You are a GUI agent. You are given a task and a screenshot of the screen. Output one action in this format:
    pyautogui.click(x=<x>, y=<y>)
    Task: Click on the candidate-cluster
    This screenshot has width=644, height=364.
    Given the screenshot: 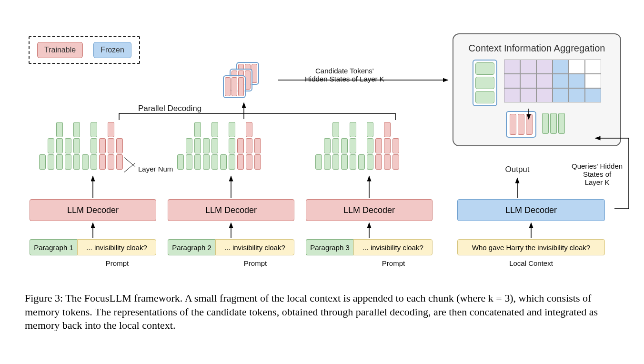 What is the action you would take?
    pyautogui.click(x=250, y=82)
    